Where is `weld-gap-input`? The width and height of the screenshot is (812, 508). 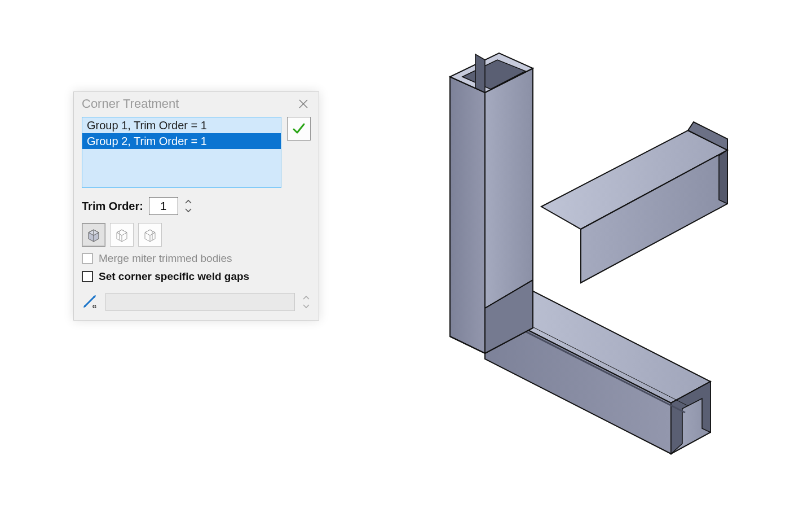
weld-gap-input is located at coordinates (200, 302).